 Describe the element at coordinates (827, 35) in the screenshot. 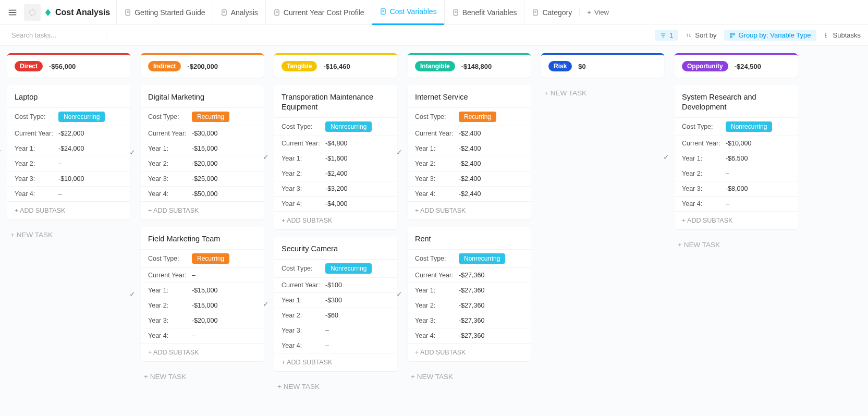

I see `subtasks-icon` at that location.